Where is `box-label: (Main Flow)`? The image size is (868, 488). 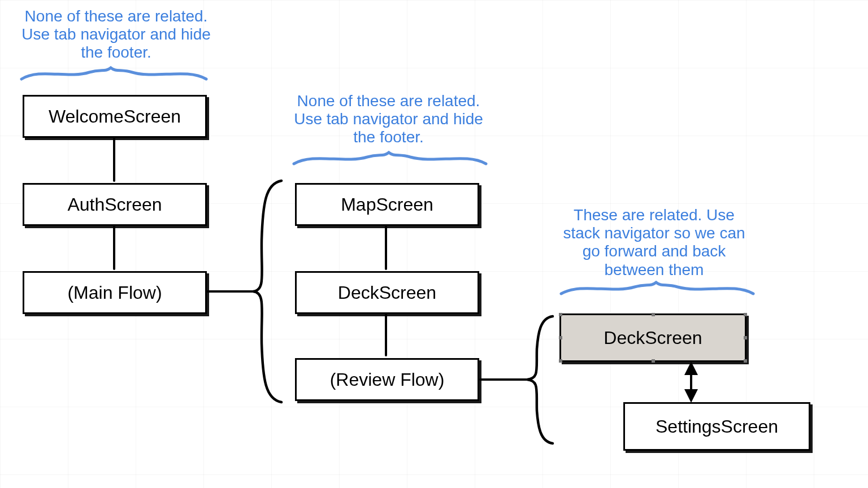
box-label: (Main Flow) is located at coordinates (114, 293).